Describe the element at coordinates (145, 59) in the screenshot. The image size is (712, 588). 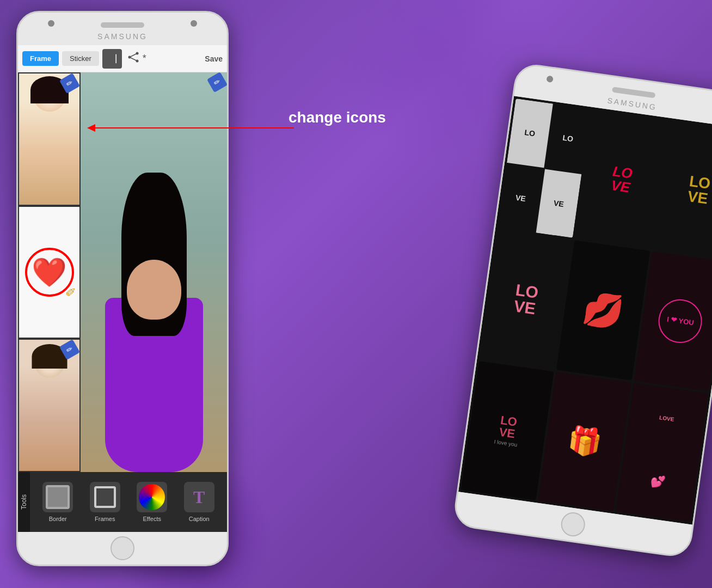
I see `star-button: *` at that location.